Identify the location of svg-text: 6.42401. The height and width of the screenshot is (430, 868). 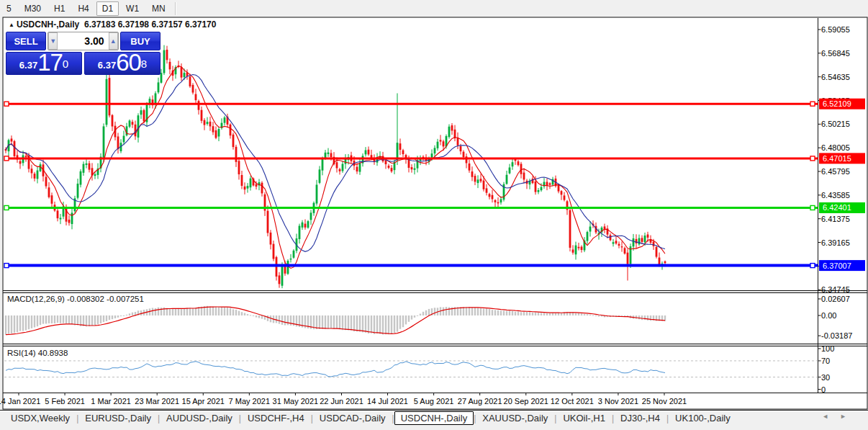
(837, 207).